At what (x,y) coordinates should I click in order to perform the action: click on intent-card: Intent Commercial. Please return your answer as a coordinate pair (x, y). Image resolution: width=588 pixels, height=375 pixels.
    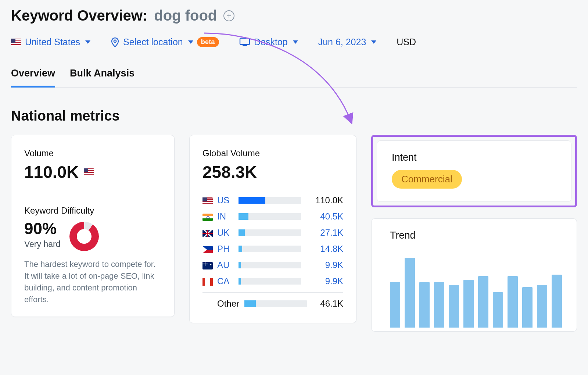
    Looking at the image, I should click on (474, 171).